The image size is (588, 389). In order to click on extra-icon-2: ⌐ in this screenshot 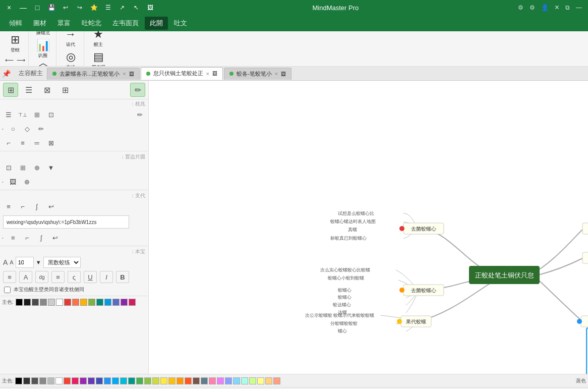, I will do `click(27, 238)`.